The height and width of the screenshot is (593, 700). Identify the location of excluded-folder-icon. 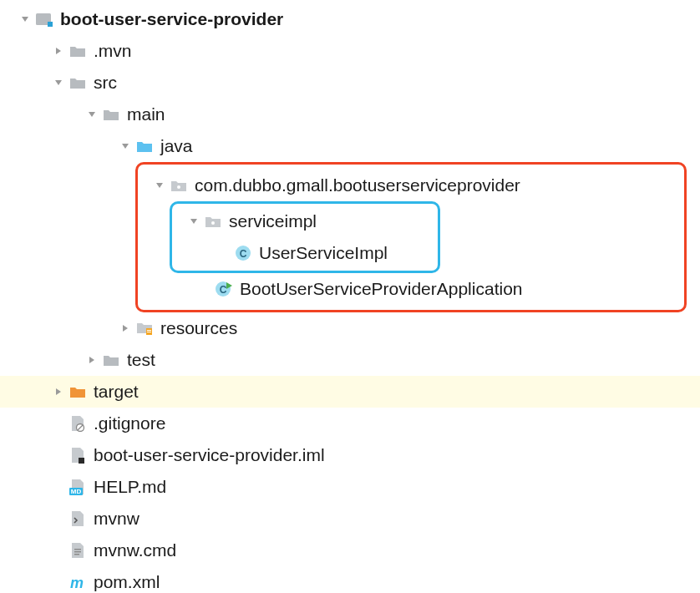
(78, 392).